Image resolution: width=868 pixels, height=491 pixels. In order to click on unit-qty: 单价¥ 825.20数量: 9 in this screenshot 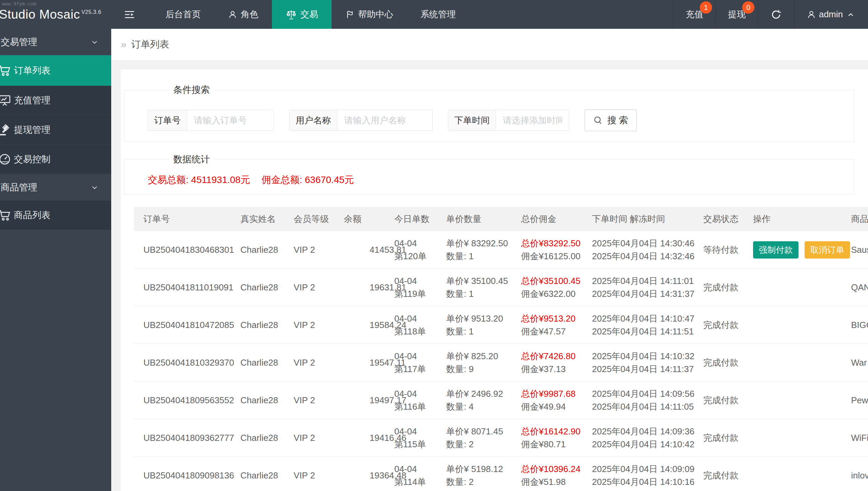, I will do `click(484, 363)`.